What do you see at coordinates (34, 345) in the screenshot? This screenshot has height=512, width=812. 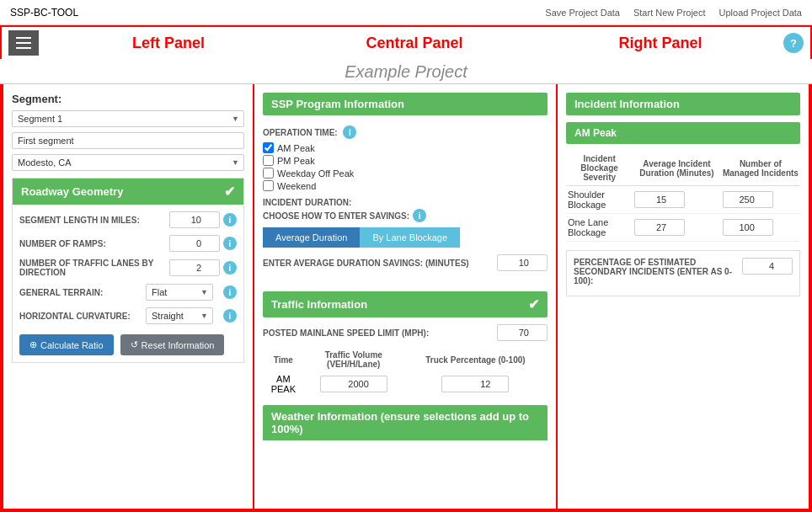 I see `calculate-icon: ⊕` at bounding box center [34, 345].